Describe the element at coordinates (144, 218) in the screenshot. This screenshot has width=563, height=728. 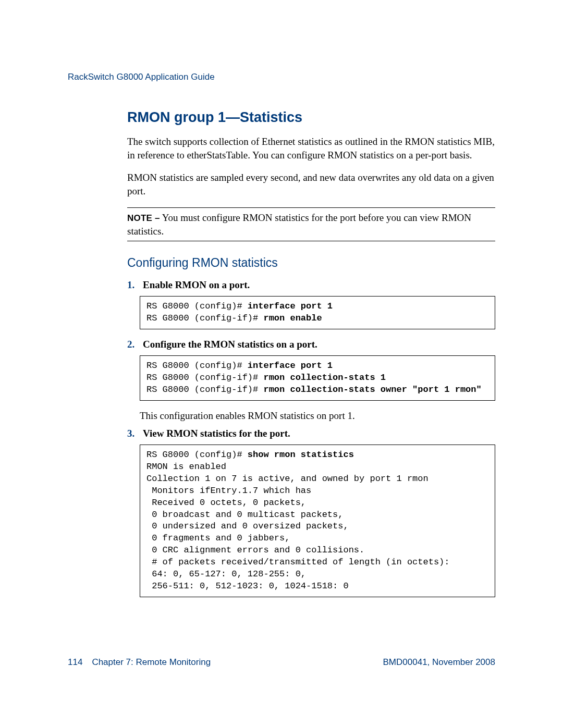
I see `note-label: NOTE –` at that location.